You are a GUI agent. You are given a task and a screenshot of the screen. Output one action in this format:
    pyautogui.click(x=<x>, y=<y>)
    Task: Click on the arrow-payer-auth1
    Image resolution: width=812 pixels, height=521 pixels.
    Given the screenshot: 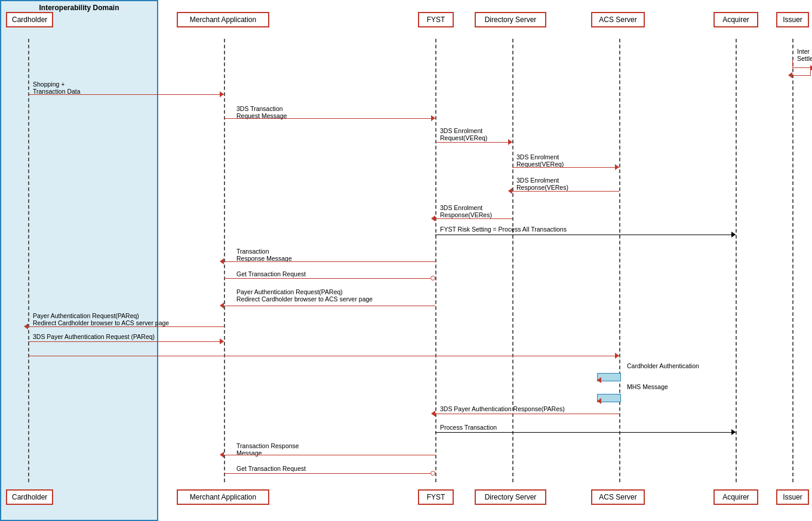 What is the action you would take?
    pyautogui.click(x=330, y=306)
    